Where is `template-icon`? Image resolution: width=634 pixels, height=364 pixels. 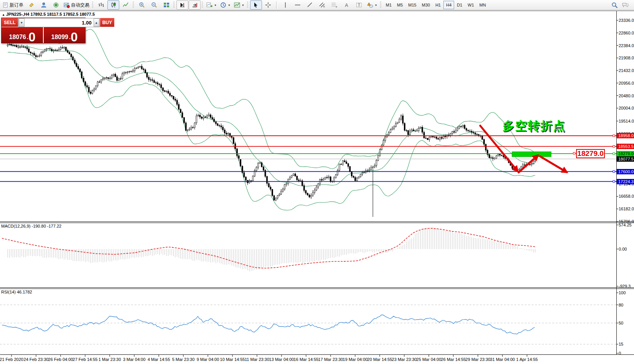
template-icon is located at coordinates (237, 5).